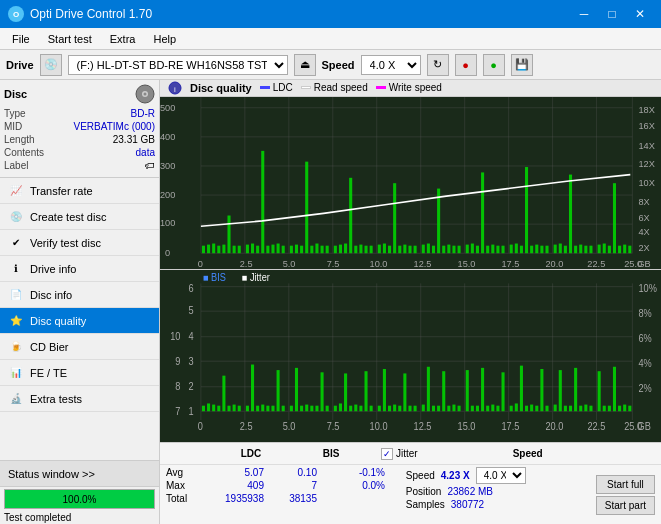  Describe the element at coordinates (612, 14) in the screenshot. I see `maximize-button: □` at that location.